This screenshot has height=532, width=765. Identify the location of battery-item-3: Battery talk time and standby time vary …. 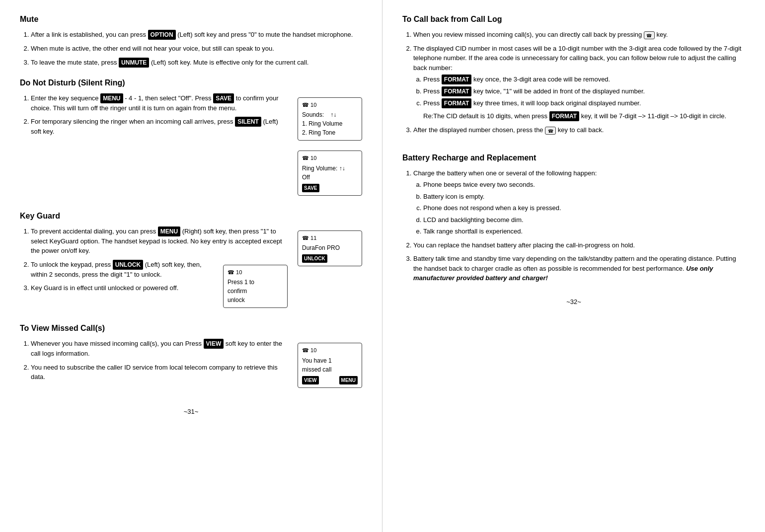
(579, 268).